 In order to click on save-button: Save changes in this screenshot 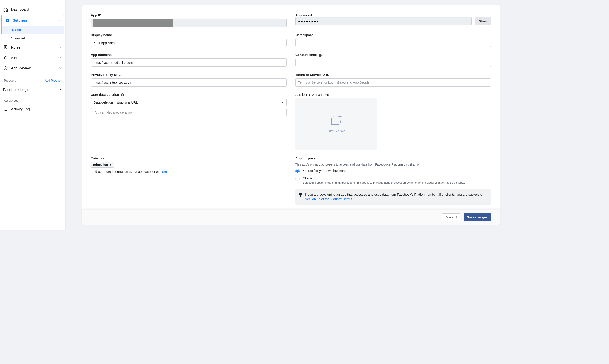, I will do `click(477, 217)`.